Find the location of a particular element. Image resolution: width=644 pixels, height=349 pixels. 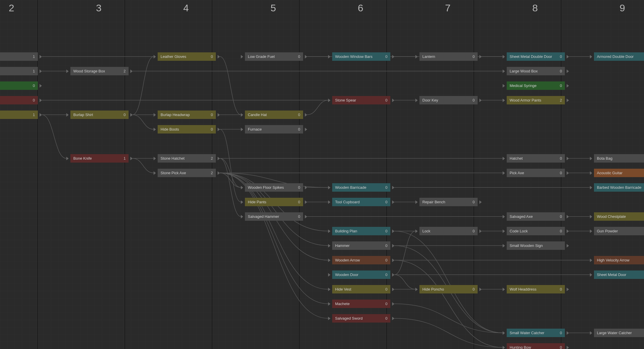

tech-node: Hammer0 is located at coordinates (361, 245).